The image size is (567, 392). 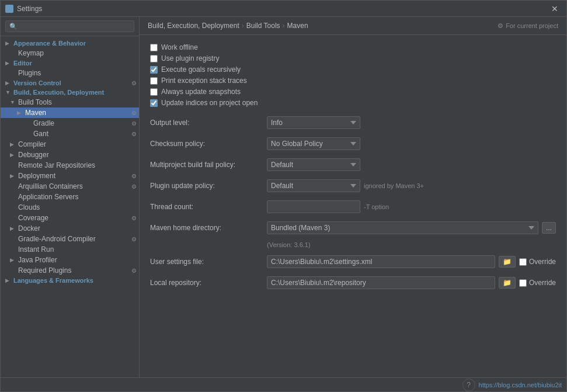 What do you see at coordinates (523, 283) in the screenshot?
I see `local-repo-override-checkbox` at bounding box center [523, 283].